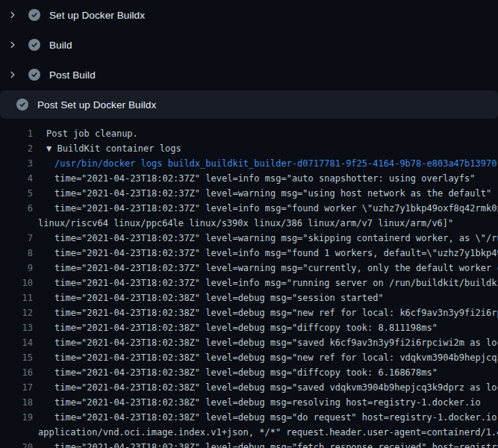 The height and width of the screenshot is (448, 498). I want to click on log-line: 5 time="2021-04-23T18:02:37Z" level=warn…, so click(249, 193).